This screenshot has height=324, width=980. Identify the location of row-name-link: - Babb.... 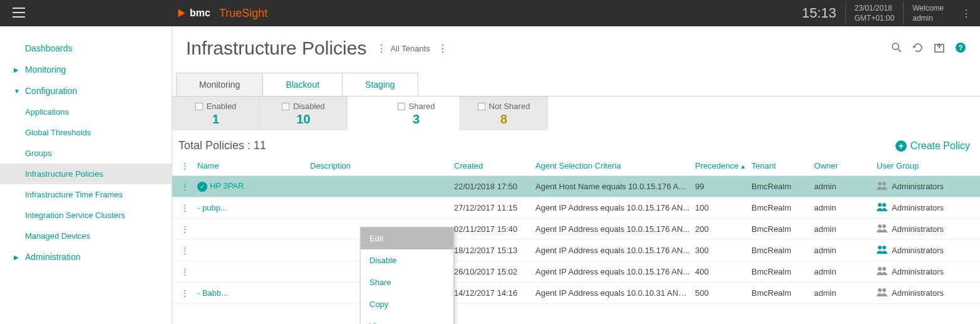
(254, 293).